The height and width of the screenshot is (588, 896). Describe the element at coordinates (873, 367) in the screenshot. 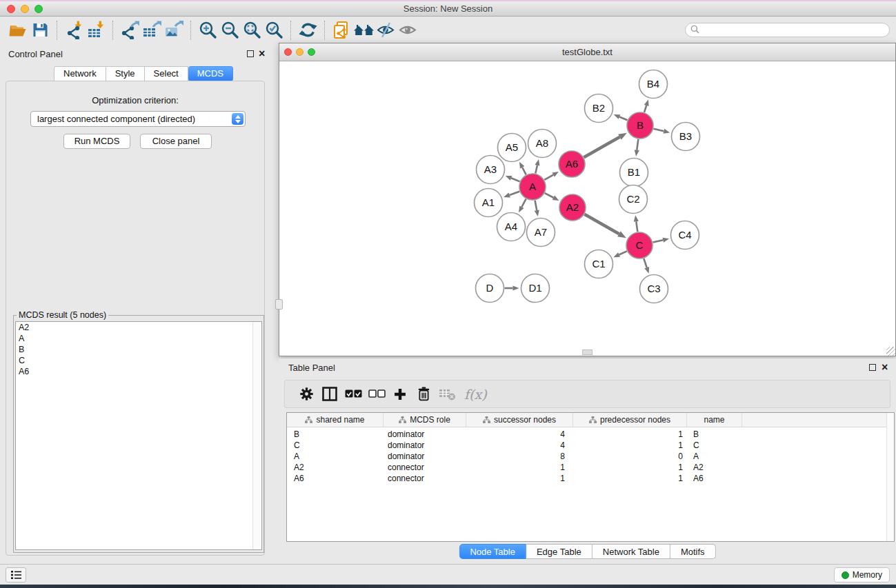

I see `table-panel-float-button` at that location.